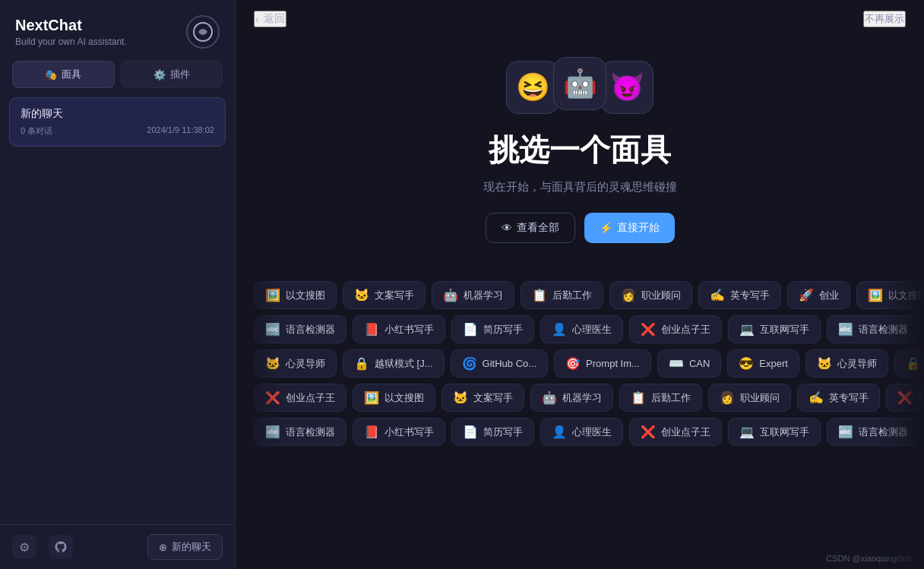 The image size is (924, 569). What do you see at coordinates (819, 295) in the screenshot?
I see `mask-card: 🚀创业` at bounding box center [819, 295].